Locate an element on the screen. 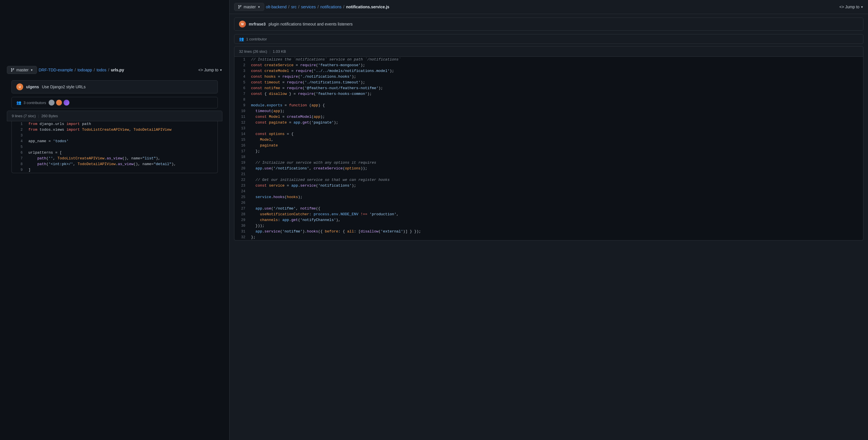  line-num: 8 is located at coordinates (19, 165).